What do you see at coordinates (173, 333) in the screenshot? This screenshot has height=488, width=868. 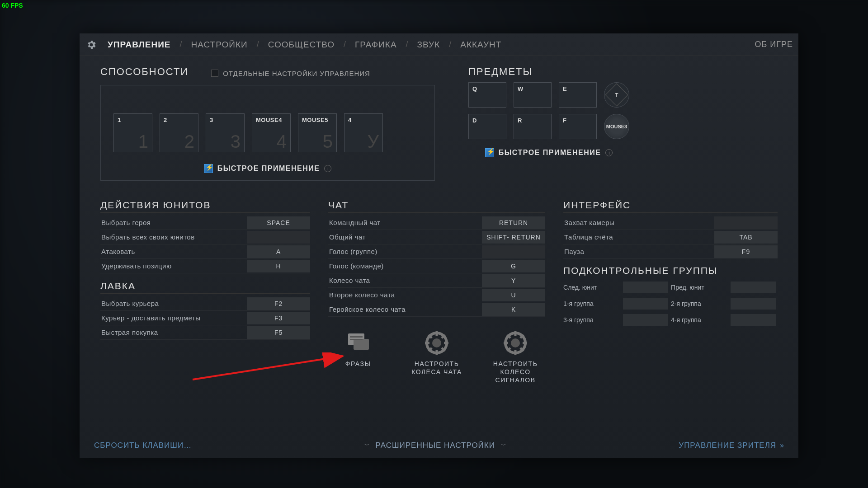 I see `bind-label: Быстрая покупка` at bounding box center [173, 333].